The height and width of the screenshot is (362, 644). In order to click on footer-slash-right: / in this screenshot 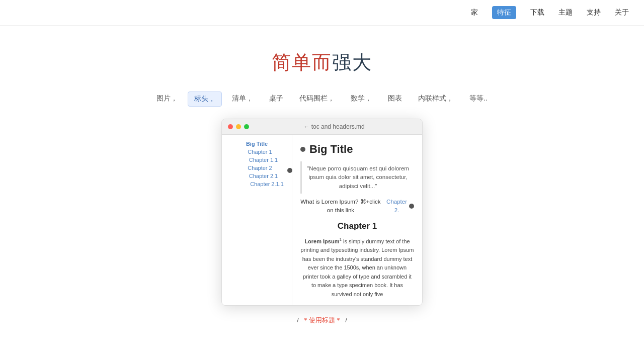, I will do `click(346, 320)`.